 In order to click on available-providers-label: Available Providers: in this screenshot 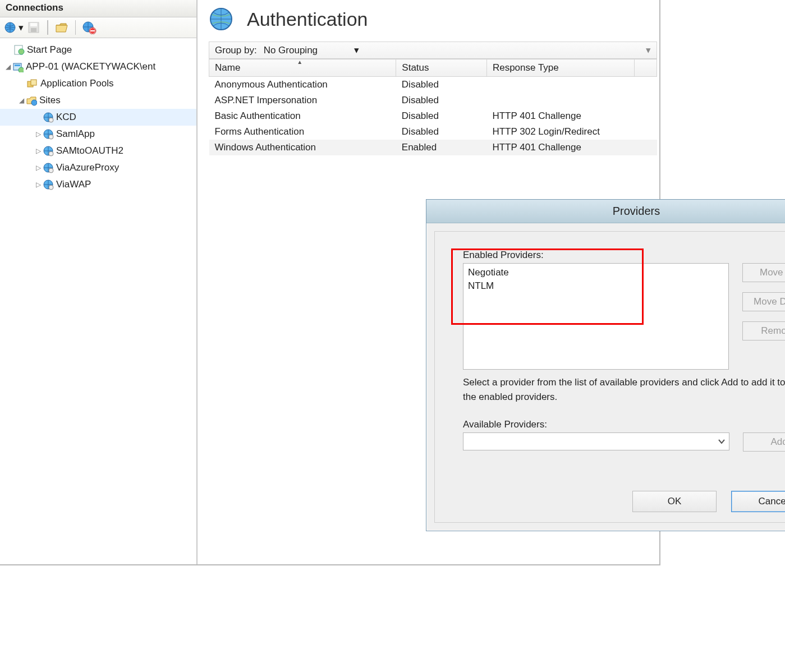, I will do `click(624, 425)`.